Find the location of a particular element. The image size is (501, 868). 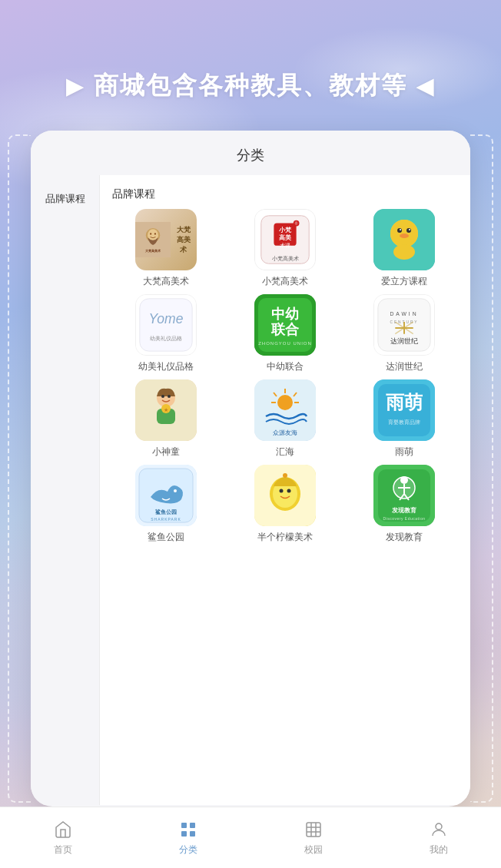

home-icon is located at coordinates (63, 830).